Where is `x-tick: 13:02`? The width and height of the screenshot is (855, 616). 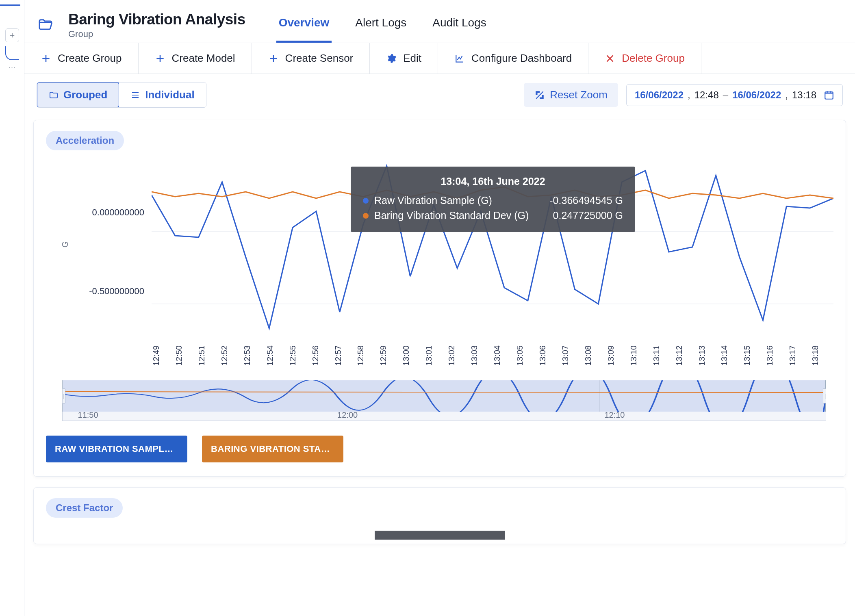
x-tick: 13:02 is located at coordinates (458, 356).